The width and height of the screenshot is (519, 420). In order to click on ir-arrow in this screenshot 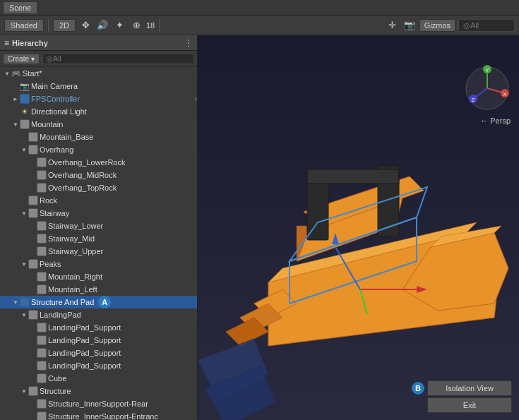, I will do `click(32, 404)`.